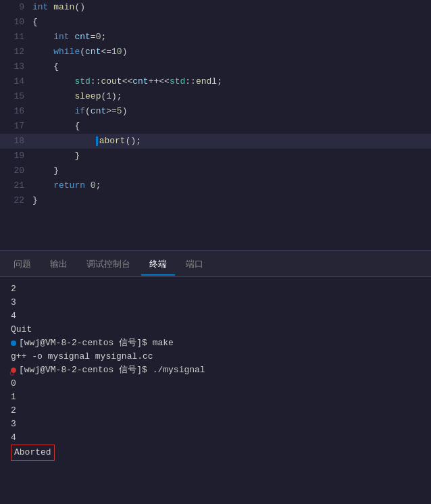 The height and width of the screenshot is (504, 431). What do you see at coordinates (216, 52) in the screenshot?
I see `code-line: 12 while(cnt<=10)` at bounding box center [216, 52].